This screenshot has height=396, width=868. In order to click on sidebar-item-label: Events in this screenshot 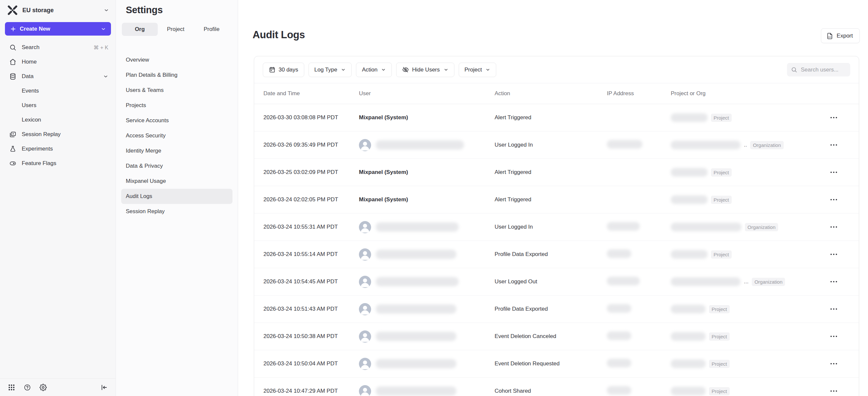, I will do `click(30, 91)`.